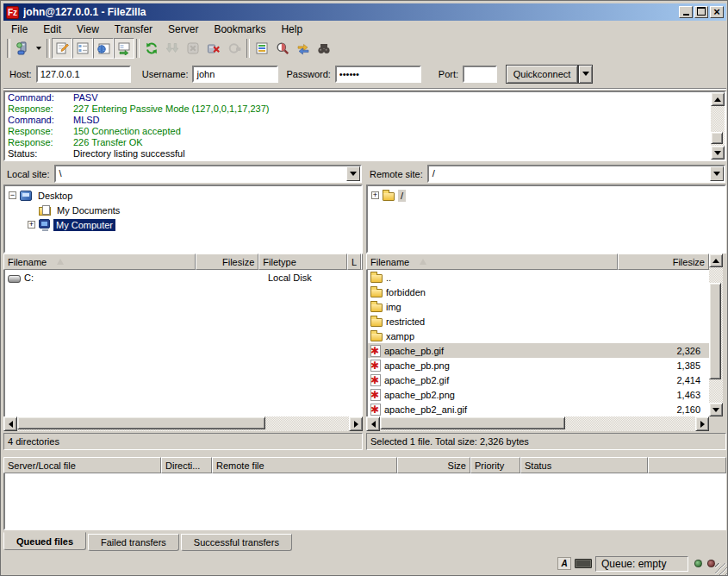 This screenshot has height=576, width=728. I want to click on quickconnect-button: Quickconnect, so click(542, 74).